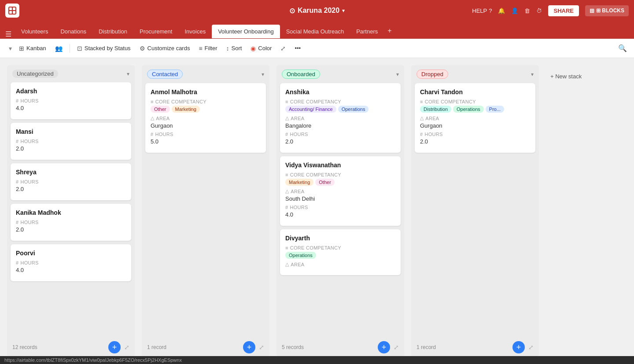 This screenshot has width=634, height=364. What do you see at coordinates (71, 101) in the screenshot?
I see `table-row: Adarsh#HOURS4.0` at bounding box center [71, 101].